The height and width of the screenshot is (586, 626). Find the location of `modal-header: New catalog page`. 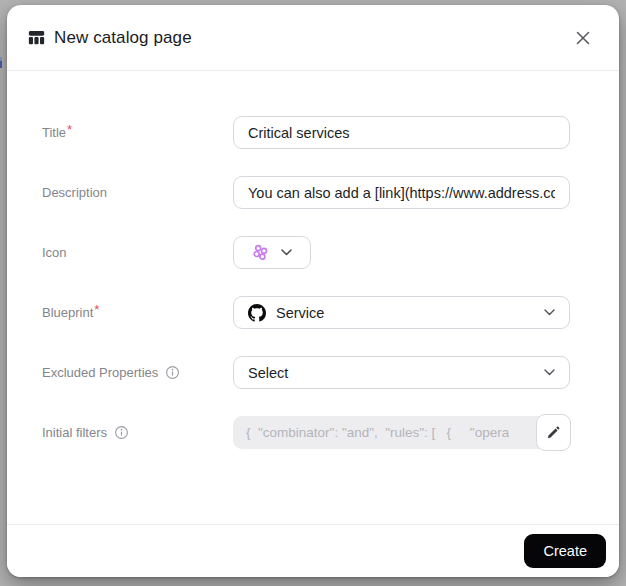

modal-header: New catalog page is located at coordinates (313, 38).